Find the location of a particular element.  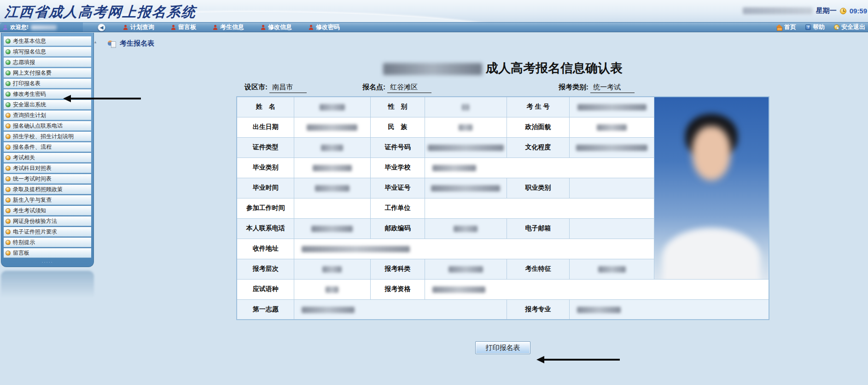

nav-right-item-3: 安全退出 is located at coordinates (850, 27).